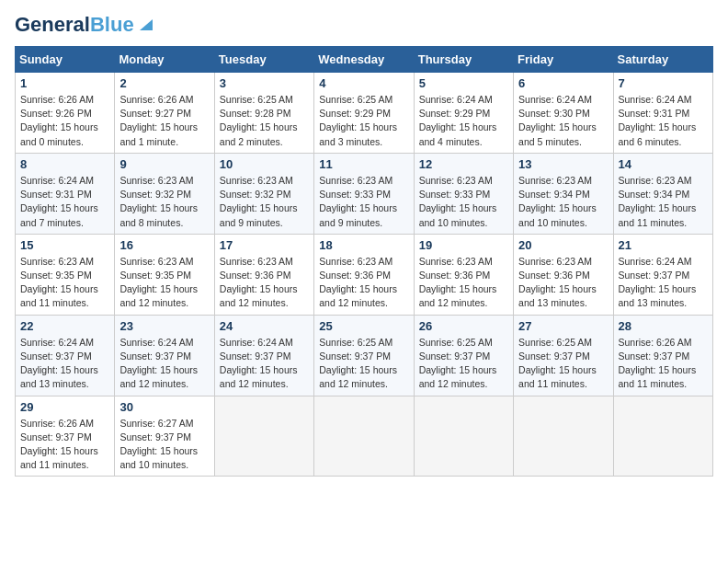 This screenshot has height=563, width=728. What do you see at coordinates (164, 121) in the screenshot?
I see `day-info: Sunrise: 6:26 AMSunset: 9:27 PMDaylight:…` at bounding box center [164, 121].